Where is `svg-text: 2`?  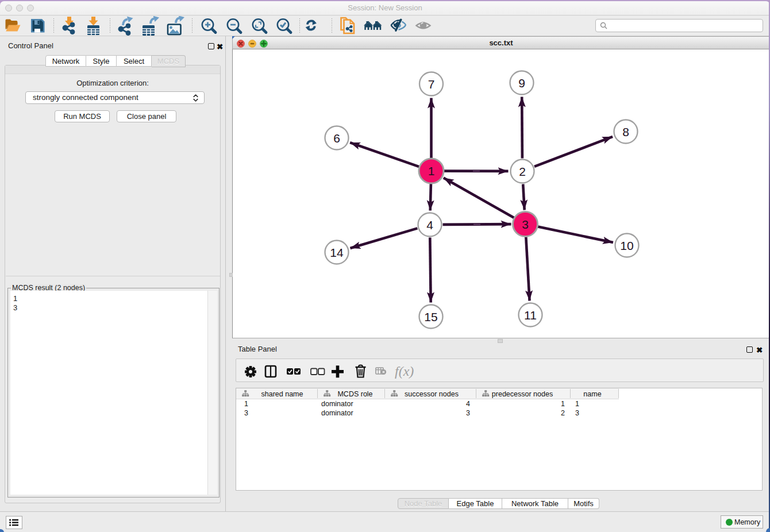 svg-text: 2 is located at coordinates (522, 171).